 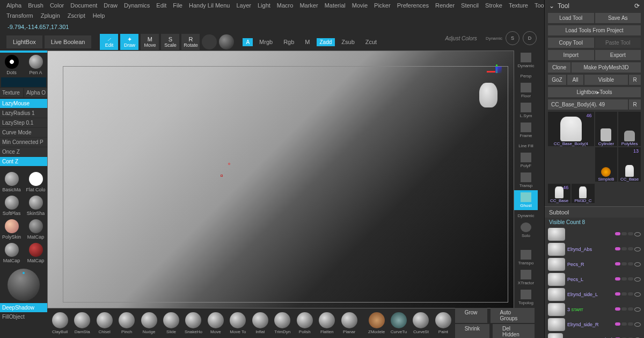 What do you see at coordinates (595, 335) in the screenshot?
I see `subtool-item: CC_Base_Tongue(11)` at bounding box center [595, 335].